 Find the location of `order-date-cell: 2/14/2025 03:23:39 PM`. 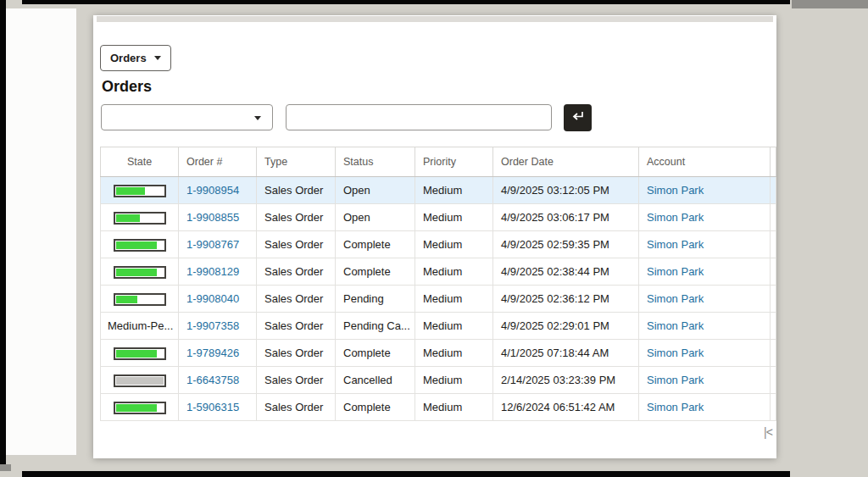

order-date-cell: 2/14/2025 03:23:39 PM is located at coordinates (566, 380).